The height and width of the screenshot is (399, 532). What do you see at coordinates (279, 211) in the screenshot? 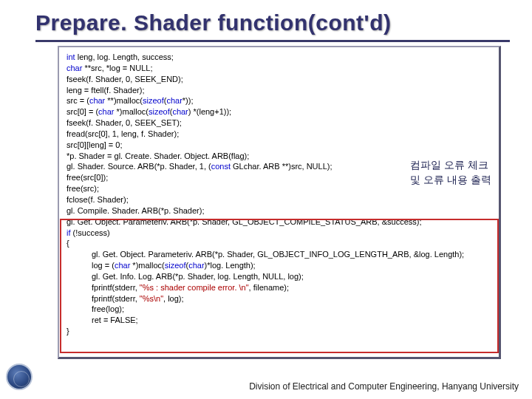
I see `code-line: gl. Compile. Shader. ARB(*p. Shader);` at bounding box center [279, 211].